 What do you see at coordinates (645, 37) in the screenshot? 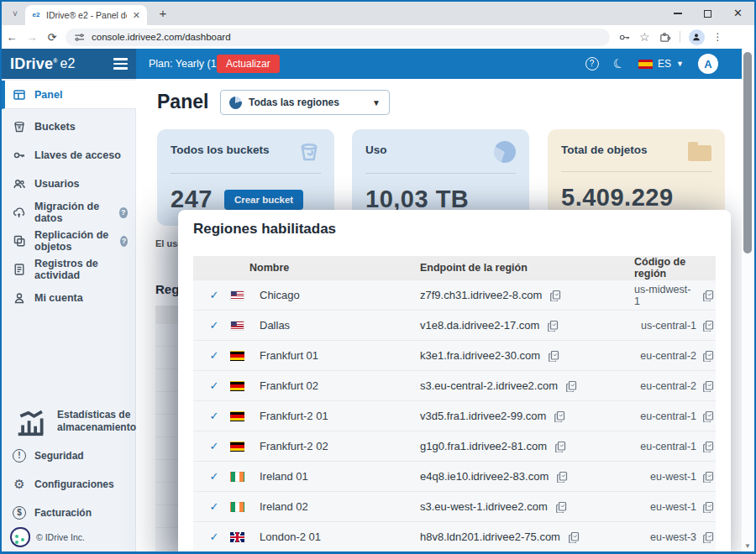
I see `bookmark-star-icon: ☆` at bounding box center [645, 37].